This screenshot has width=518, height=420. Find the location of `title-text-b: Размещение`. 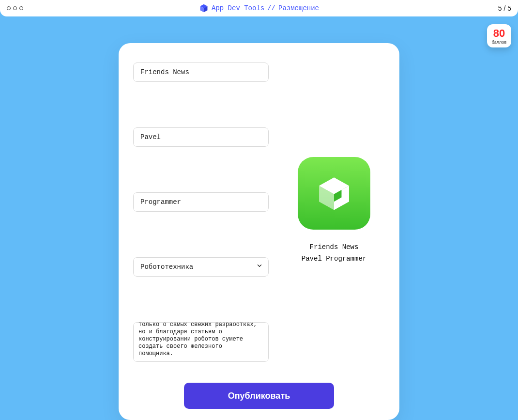

title-text-b: Размещение is located at coordinates (299, 8).